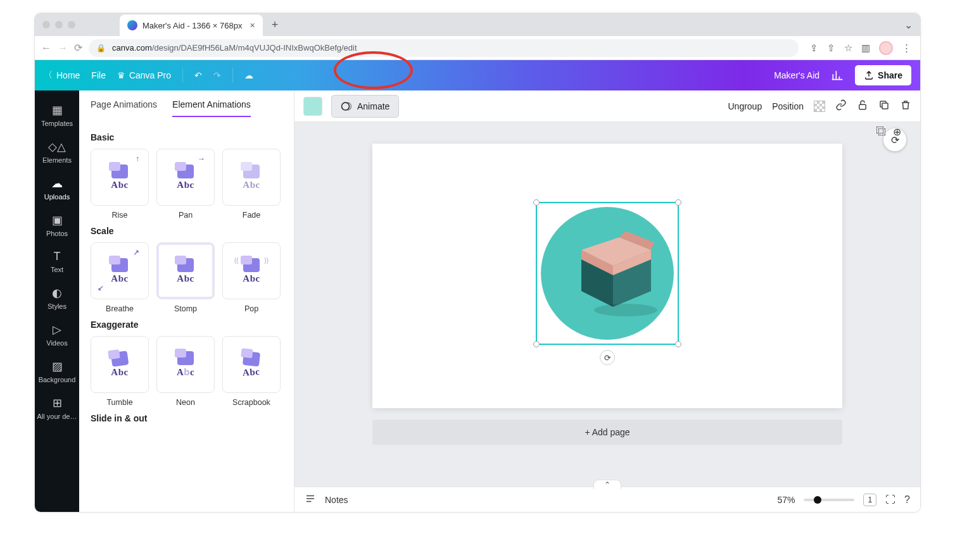 The height and width of the screenshot is (560, 955). Describe the element at coordinates (48, 75) in the screenshot. I see `chevron-left-icon: 〈` at that location.